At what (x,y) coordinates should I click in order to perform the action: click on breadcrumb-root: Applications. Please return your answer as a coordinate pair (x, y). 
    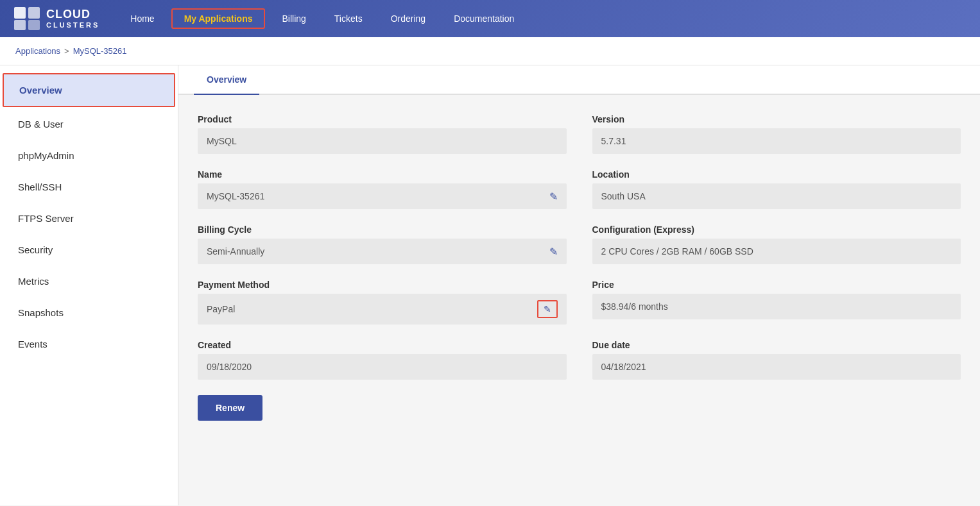
    Looking at the image, I should click on (38, 51).